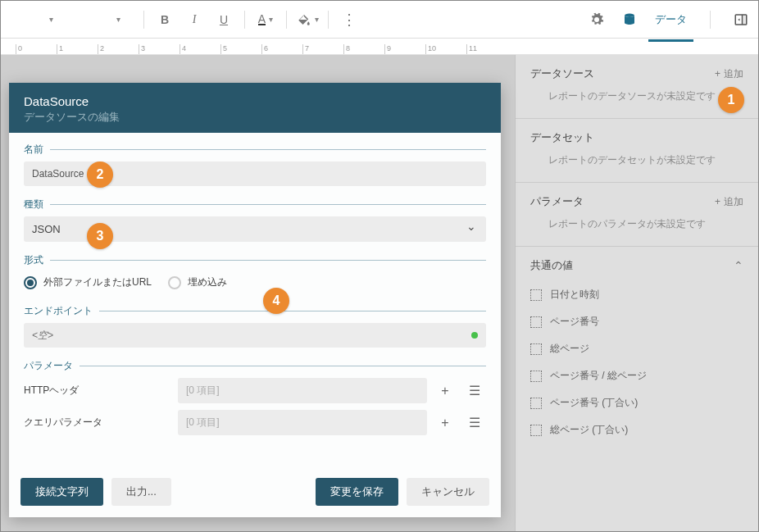 Image resolution: width=759 pixels, height=532 pixels. I want to click on save-button: 変更を保存, so click(357, 492).